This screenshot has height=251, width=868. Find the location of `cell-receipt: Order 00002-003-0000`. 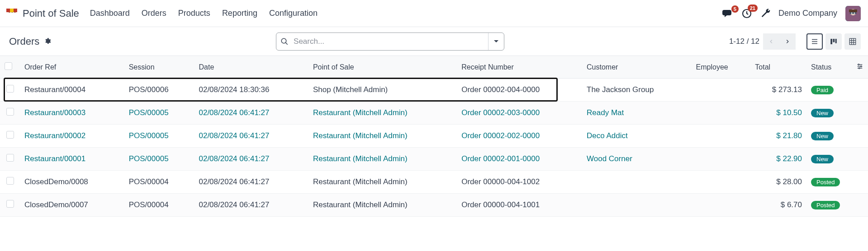

cell-receipt: Order 00002-003-0000 is located at coordinates (519, 113).